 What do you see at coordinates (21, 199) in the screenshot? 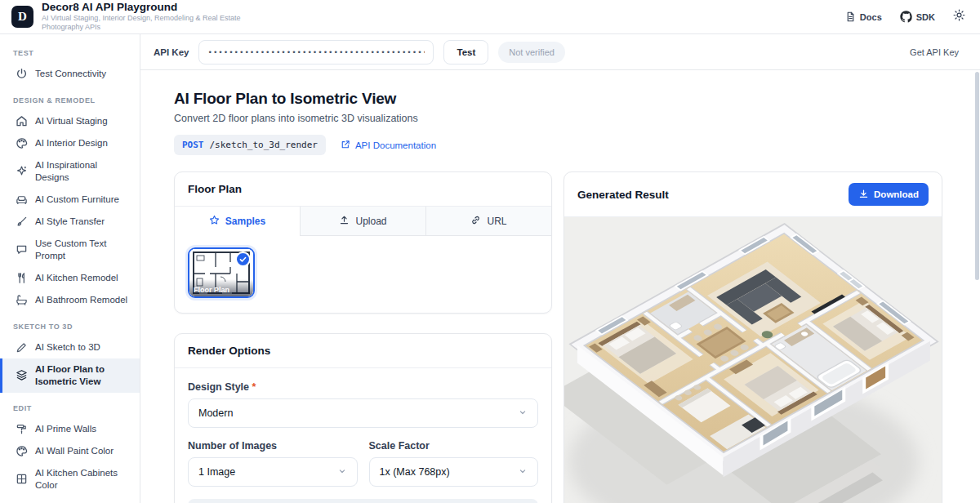
I see `sofa-icon` at bounding box center [21, 199].